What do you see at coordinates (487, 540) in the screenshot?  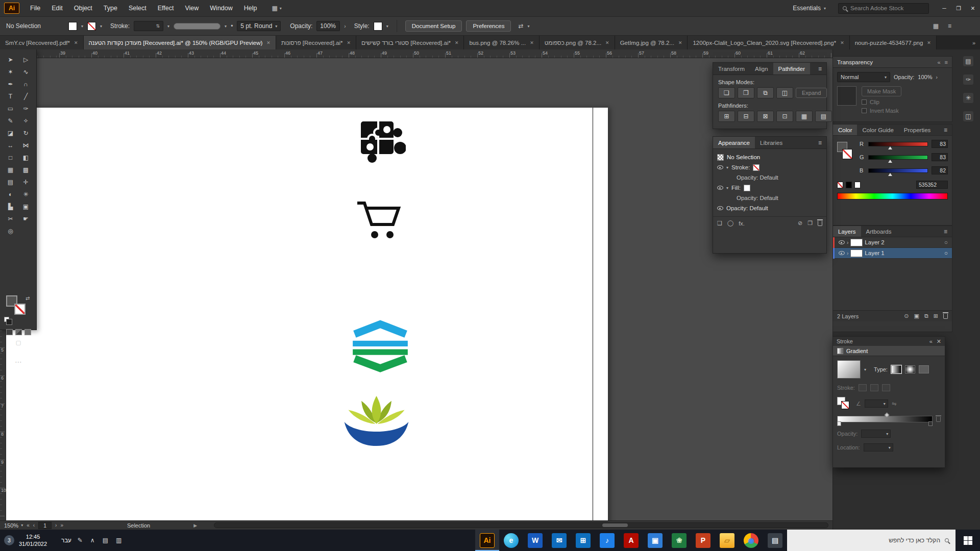 I see `illustrator: Ai` at bounding box center [487, 540].